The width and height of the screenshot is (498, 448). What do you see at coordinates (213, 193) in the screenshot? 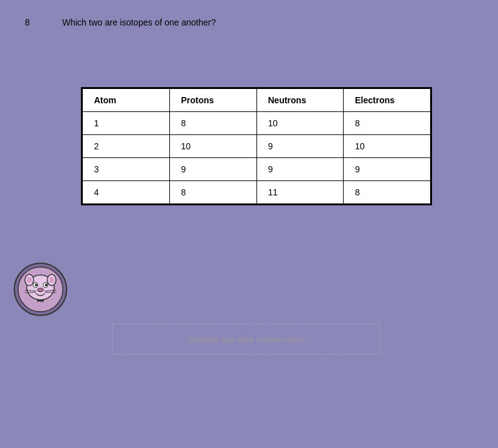
I see `cell-r4-c2: 8` at bounding box center [213, 193].